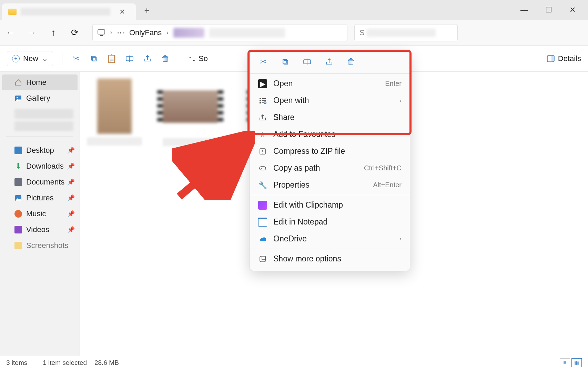 The height and width of the screenshot is (369, 588). Describe the element at coordinates (121, 33) in the screenshot. I see `more-crumbs-icon: ⋯` at that location.